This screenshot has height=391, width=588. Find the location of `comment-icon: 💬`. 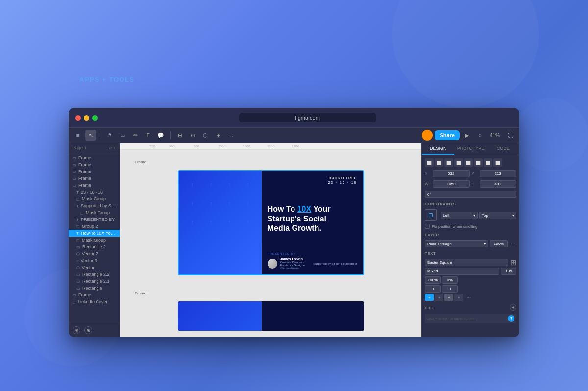

comment-icon: 💬 is located at coordinates (161, 135).